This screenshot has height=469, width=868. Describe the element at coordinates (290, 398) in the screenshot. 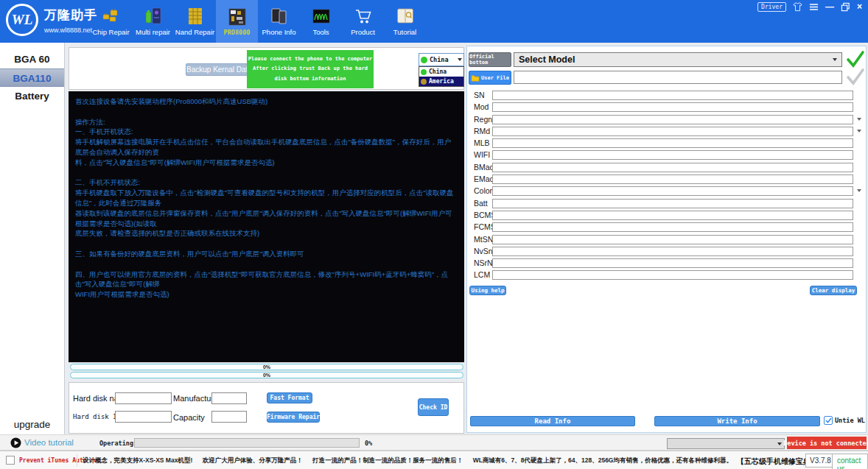

I see `fast-format-button: Fast Format` at that location.